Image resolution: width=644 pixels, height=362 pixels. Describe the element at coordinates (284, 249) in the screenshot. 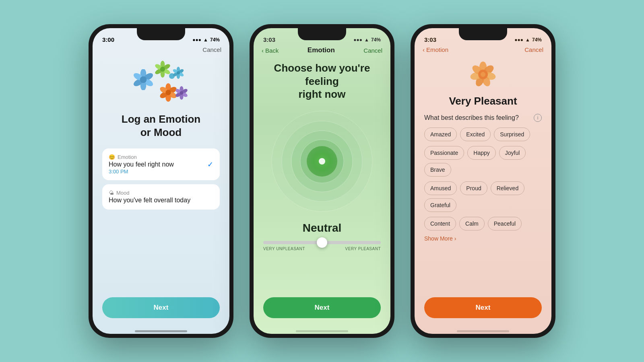

I see `slider-label-left: Very Unpleasant` at that location.